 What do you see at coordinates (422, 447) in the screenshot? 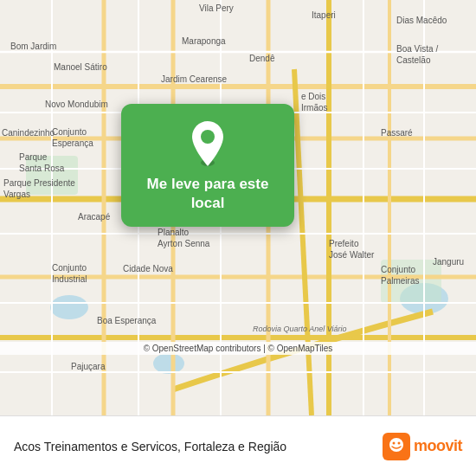
I see `moovit-logo: moovit` at bounding box center [422, 447].